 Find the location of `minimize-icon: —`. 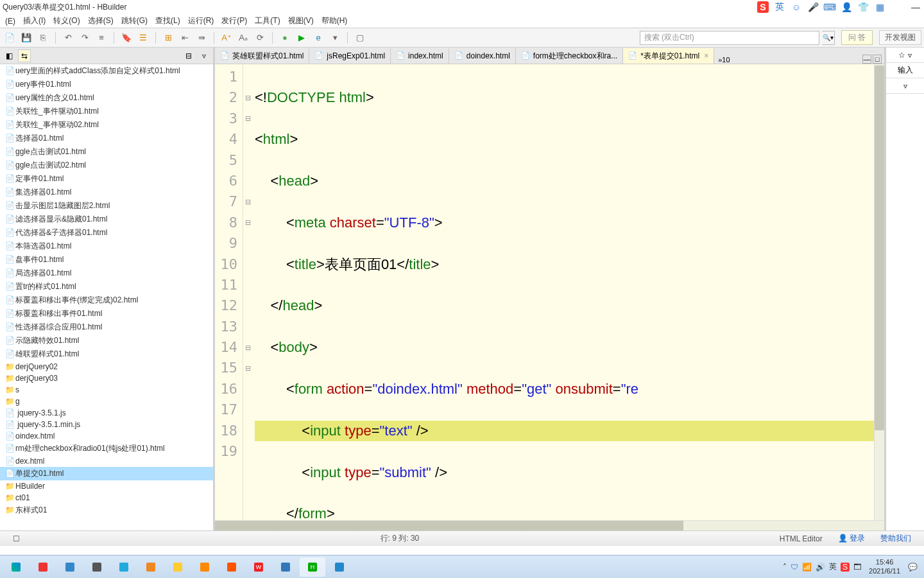

minimize-icon: — is located at coordinates (916, 7).